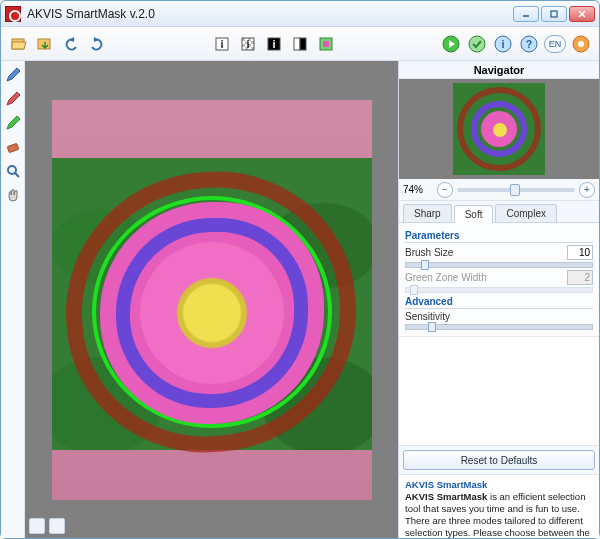 The width and height of the screenshot is (600, 539). What do you see at coordinates (13, 14) in the screenshot?
I see `app-icon` at bounding box center [13, 14].